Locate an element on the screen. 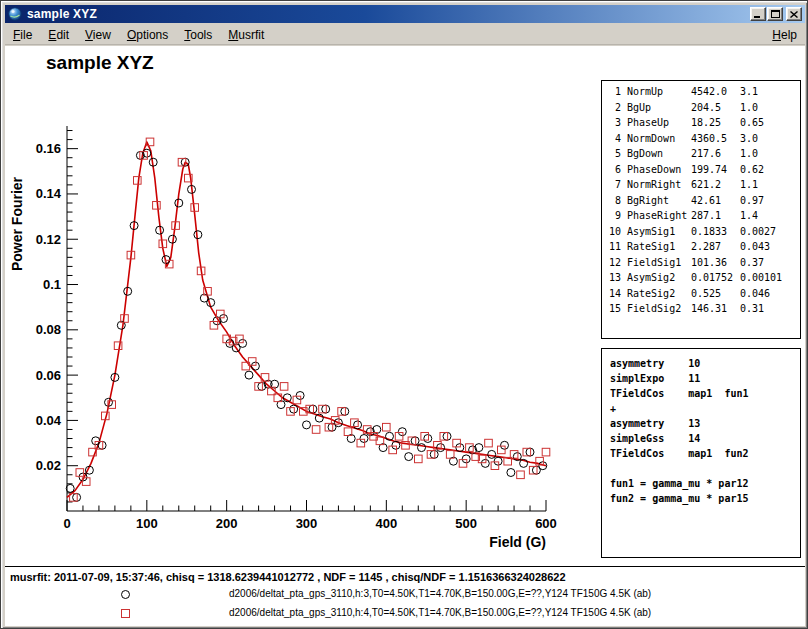  svg-text: 300 is located at coordinates (307, 524).